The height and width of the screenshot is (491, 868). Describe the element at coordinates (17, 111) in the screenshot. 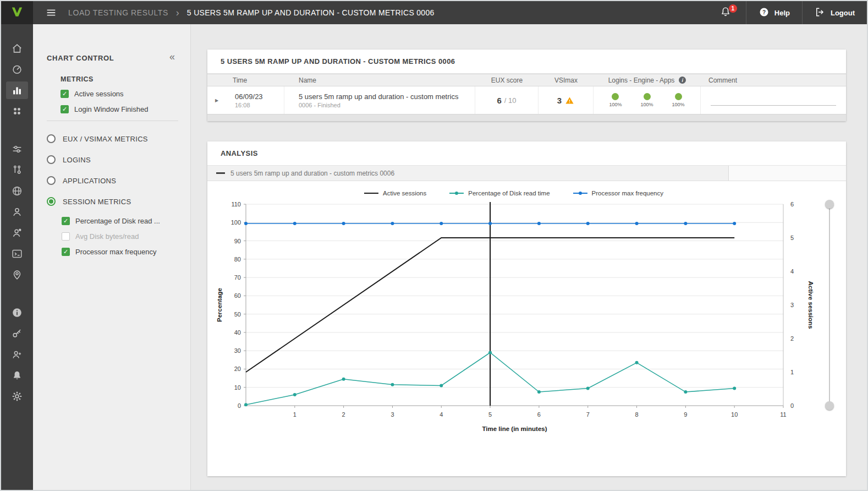

I see `sidebar-item-apps-grid` at that location.